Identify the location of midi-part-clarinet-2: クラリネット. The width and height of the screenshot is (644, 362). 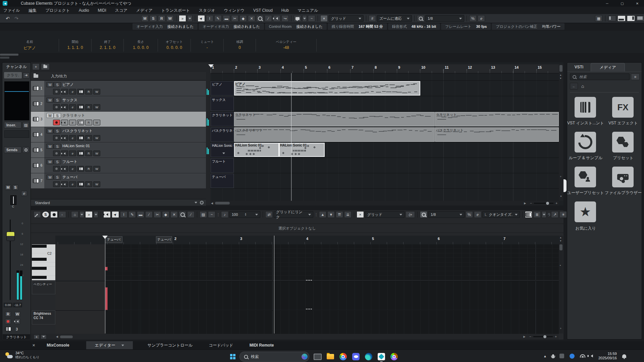
(497, 119).